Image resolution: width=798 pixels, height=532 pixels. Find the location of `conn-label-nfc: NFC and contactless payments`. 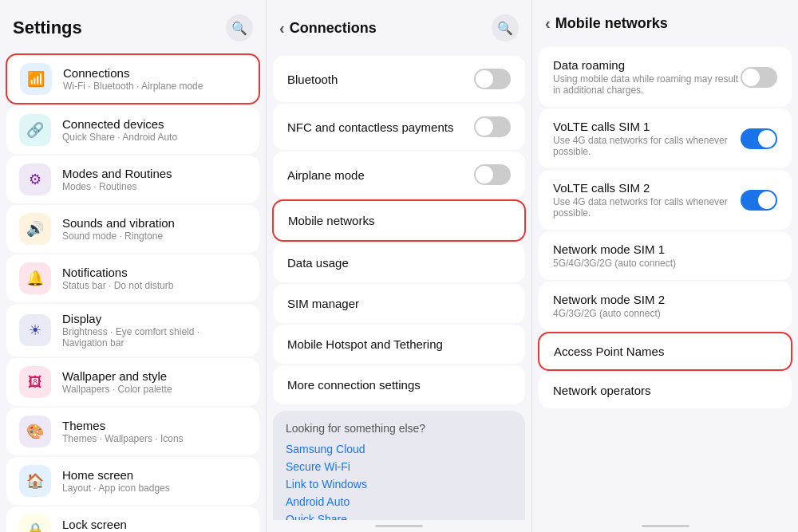

conn-label-nfc: NFC and contactless payments is located at coordinates (370, 128).